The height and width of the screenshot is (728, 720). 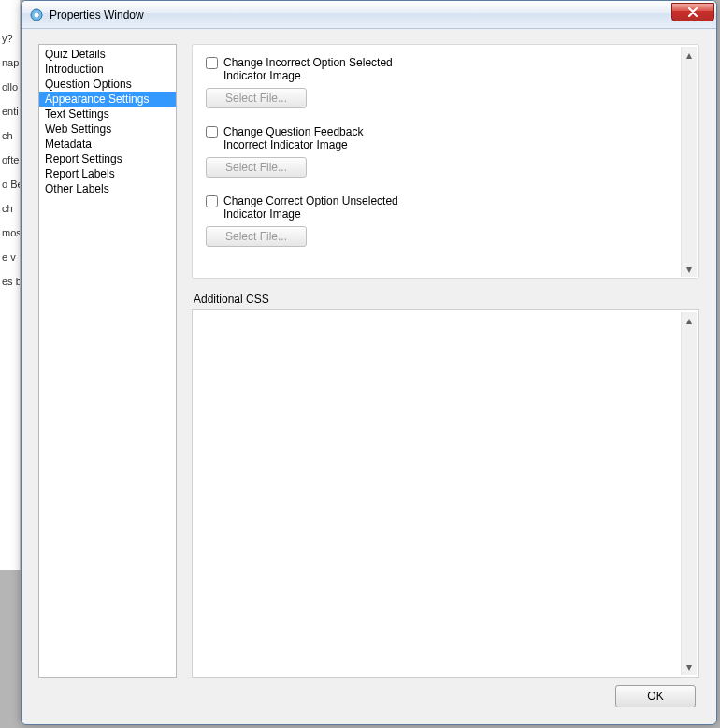 What do you see at coordinates (655, 696) in the screenshot?
I see `ok-button: OK` at bounding box center [655, 696].